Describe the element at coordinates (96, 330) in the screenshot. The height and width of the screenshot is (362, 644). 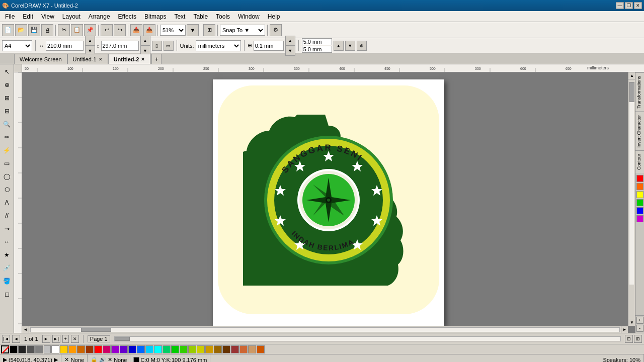
I see `scroll-thumb-h` at that location.